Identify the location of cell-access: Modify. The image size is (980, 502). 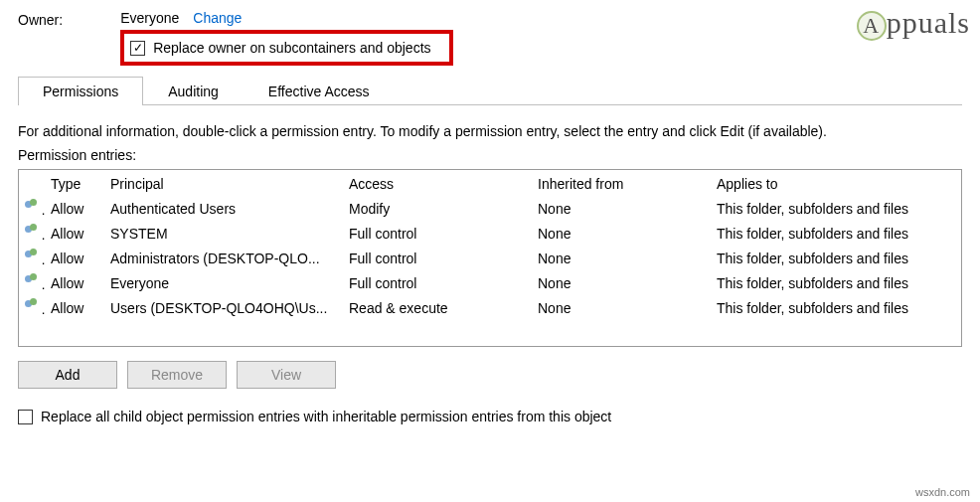
(437, 209).